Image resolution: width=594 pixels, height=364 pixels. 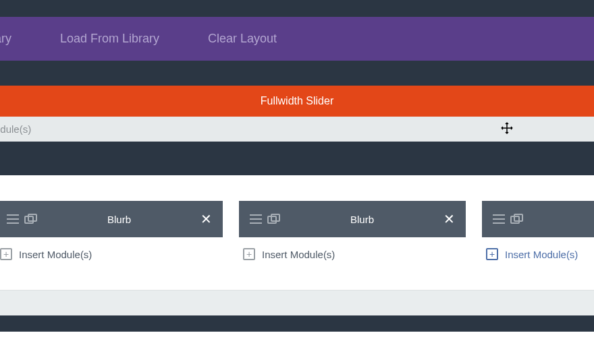 I want to click on load-from-library-button: Load From Library, so click(x=109, y=39).